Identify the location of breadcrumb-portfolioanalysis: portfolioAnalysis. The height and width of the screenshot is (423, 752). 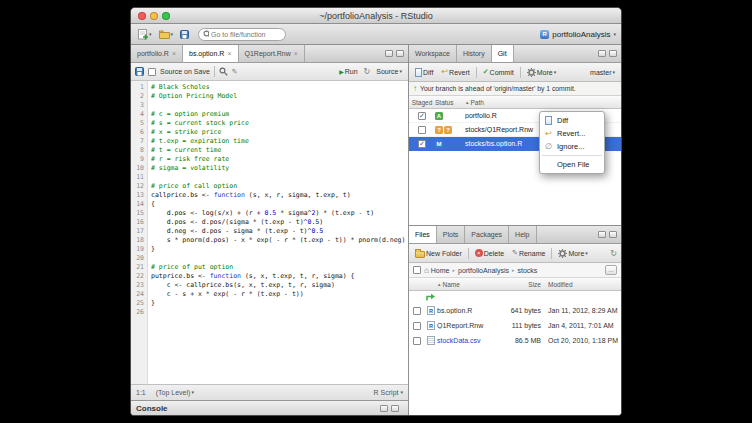
(484, 270).